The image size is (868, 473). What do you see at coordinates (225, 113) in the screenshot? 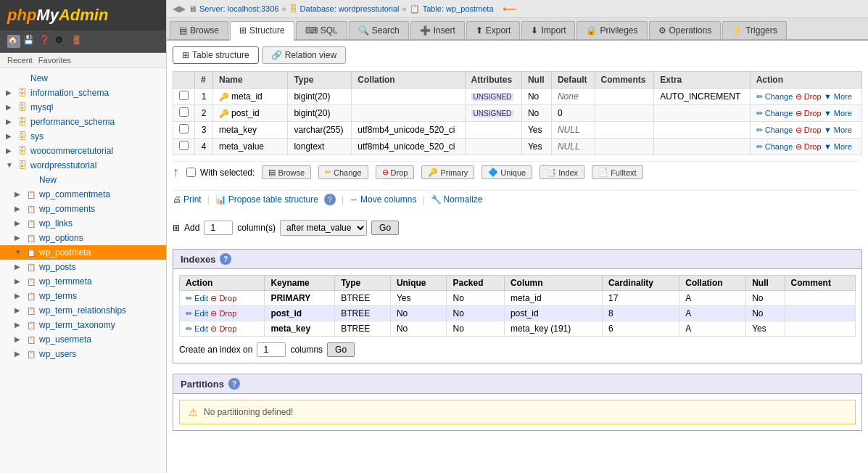
I see `key-icon-post_id: 🔑` at bounding box center [225, 113].